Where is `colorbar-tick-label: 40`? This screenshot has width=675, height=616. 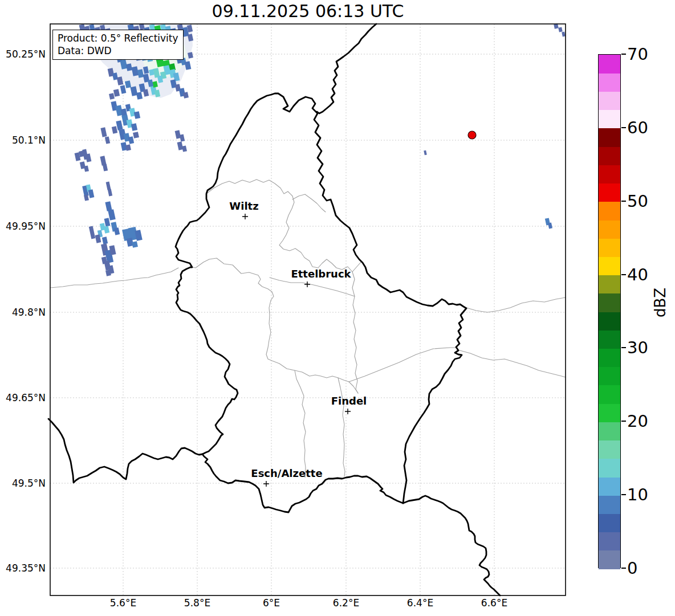 colorbar-tick-label: 40 is located at coordinates (637, 275).